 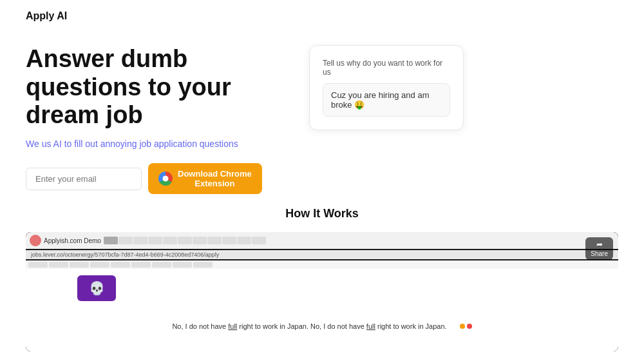 What do you see at coordinates (166, 179) in the screenshot?
I see `chrome-icon` at bounding box center [166, 179].